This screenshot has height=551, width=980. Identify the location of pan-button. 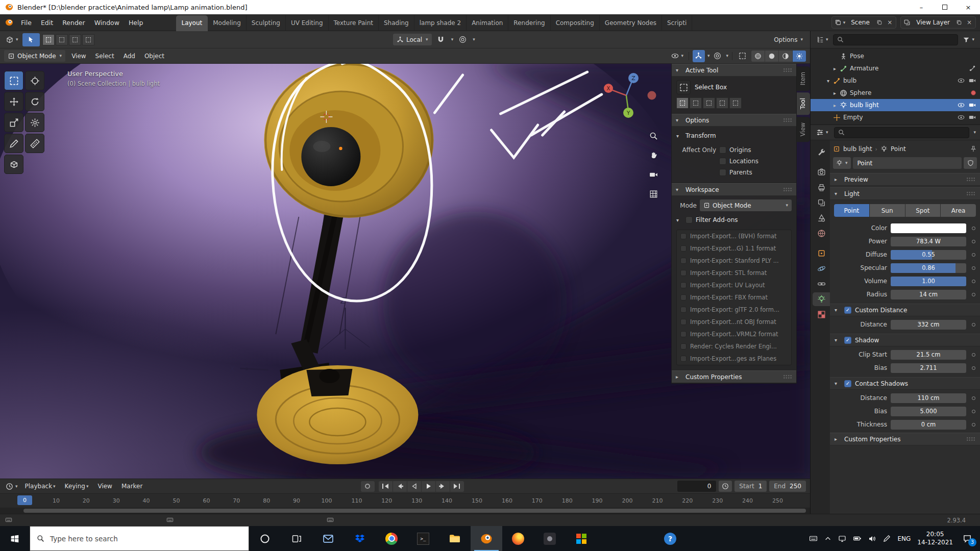
(653, 155).